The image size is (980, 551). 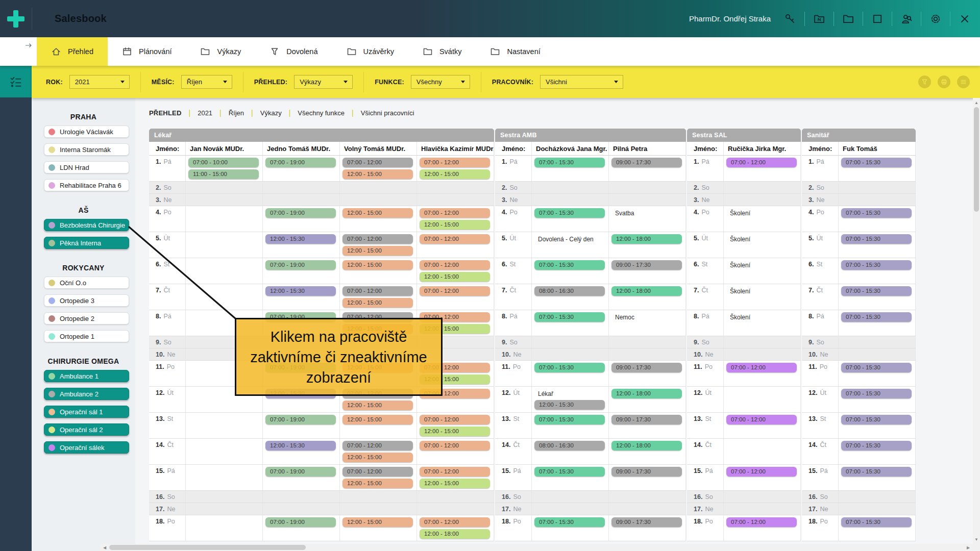 What do you see at coordinates (87, 412) in the screenshot?
I see `sidebar-item-operační-sál-1: Operační sál 1` at bounding box center [87, 412].